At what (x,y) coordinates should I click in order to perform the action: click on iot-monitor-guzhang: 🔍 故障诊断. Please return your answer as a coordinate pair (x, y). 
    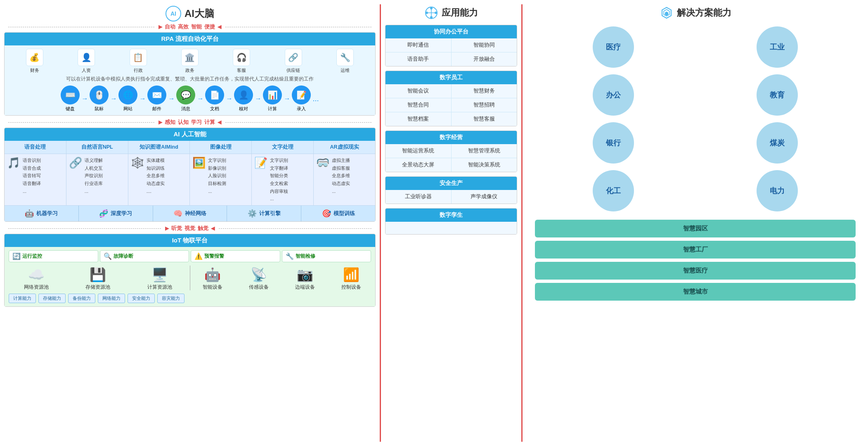
    Looking at the image, I should click on (144, 256).